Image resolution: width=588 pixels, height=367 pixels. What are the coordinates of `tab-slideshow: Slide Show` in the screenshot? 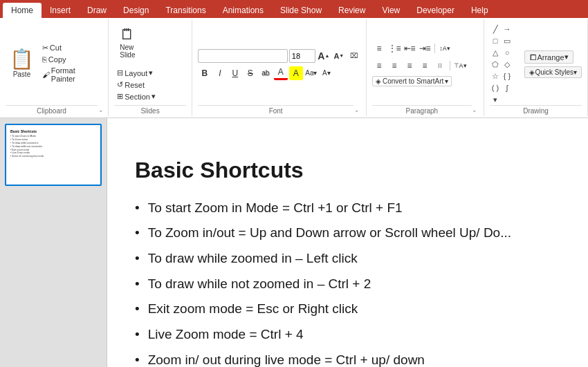 It's located at (301, 10).